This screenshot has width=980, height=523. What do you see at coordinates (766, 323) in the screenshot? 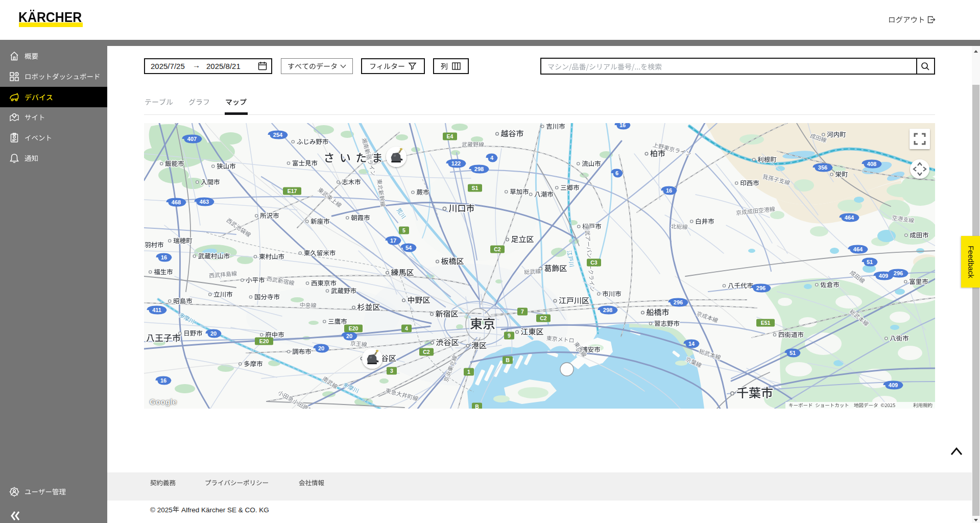
I see `svg-text: E51` at bounding box center [766, 323].